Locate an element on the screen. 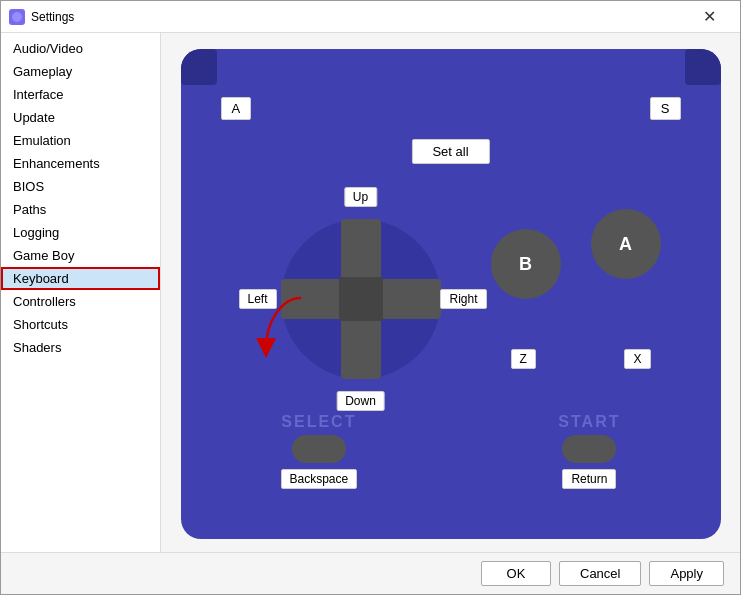  start-group: START Return is located at coordinates (589, 451).